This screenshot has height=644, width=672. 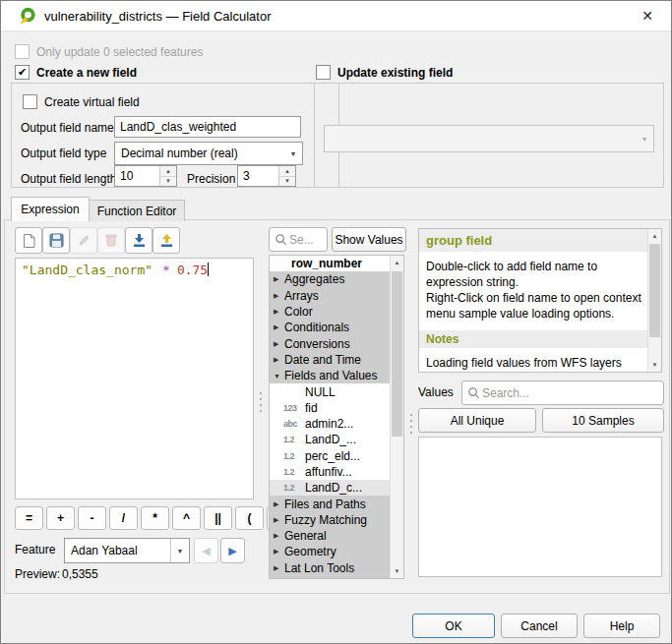 What do you see at coordinates (331, 472) in the screenshot?
I see `tree-item-affunfiv: 1.2affunfiv...` at bounding box center [331, 472].